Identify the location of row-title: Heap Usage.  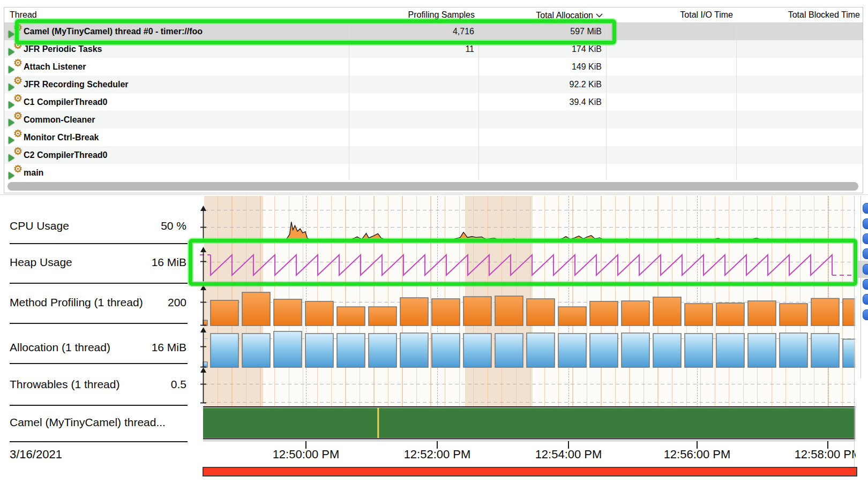
(41, 262).